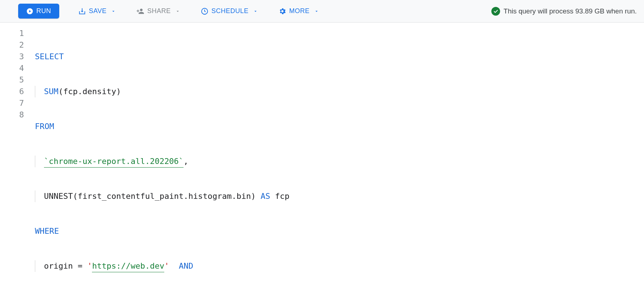 The image size is (644, 293). I want to click on line-gutter: 1 2 3 4 5 6 7 8, so click(16, 158).